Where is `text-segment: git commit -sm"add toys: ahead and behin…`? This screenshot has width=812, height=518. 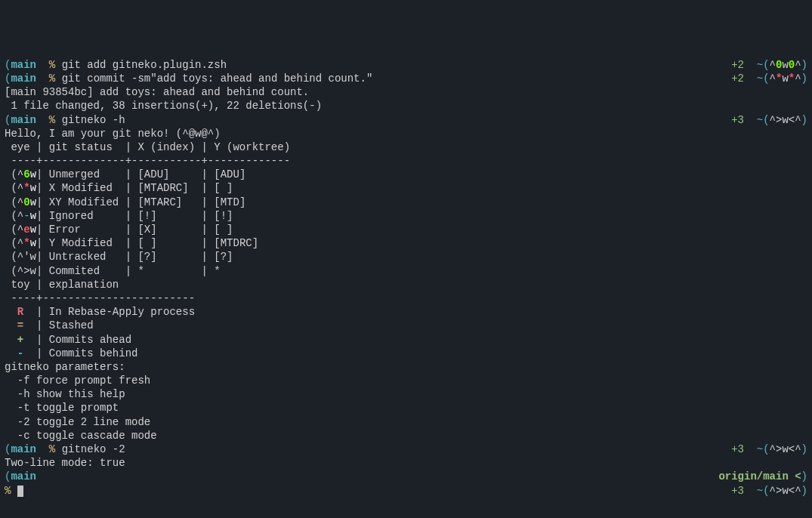 text-segment: git commit -sm"add toys: ahead and behin… is located at coordinates (214, 79).